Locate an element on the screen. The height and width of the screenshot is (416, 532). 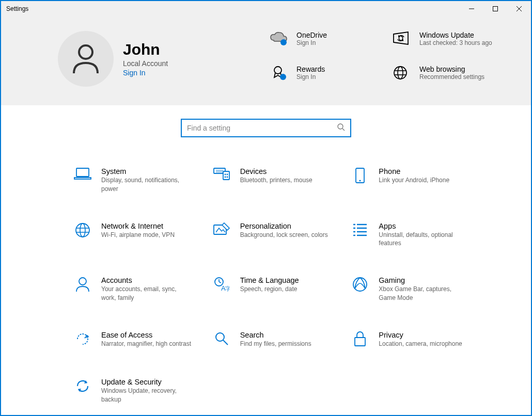
signin-link: Sign In is located at coordinates (146, 73).